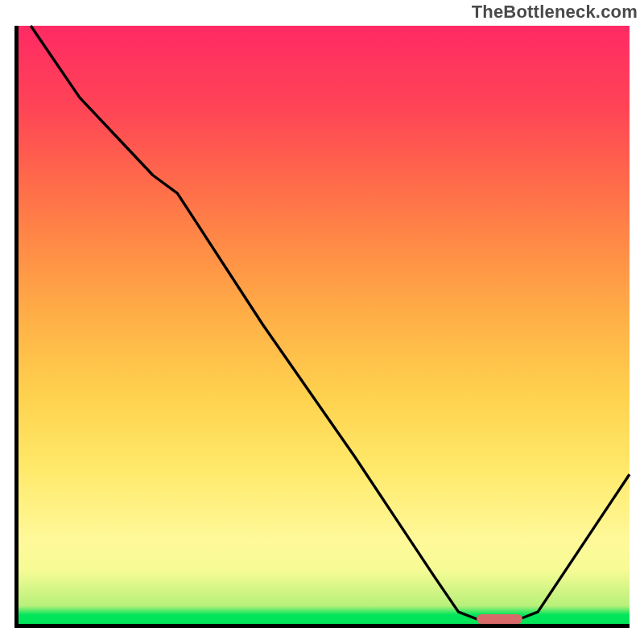 The height and width of the screenshot is (644, 644). I want to click on optimal-range-marker, so click(499, 619).